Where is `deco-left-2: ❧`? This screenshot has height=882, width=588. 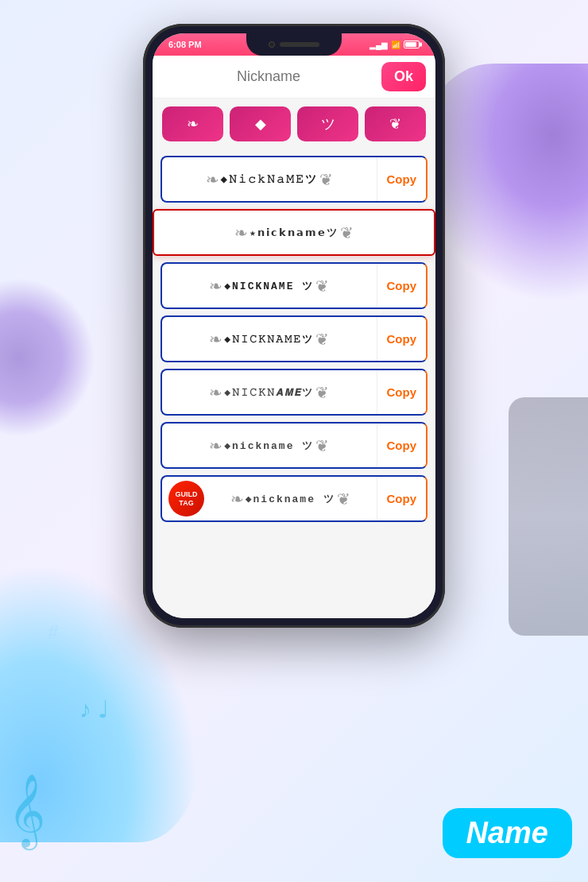
deco-left-2: ❧ is located at coordinates (242, 233).